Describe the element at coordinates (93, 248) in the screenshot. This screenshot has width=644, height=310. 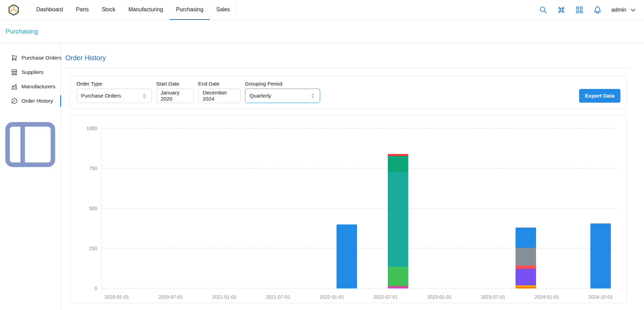
I see `y-tick-label: 250` at that location.